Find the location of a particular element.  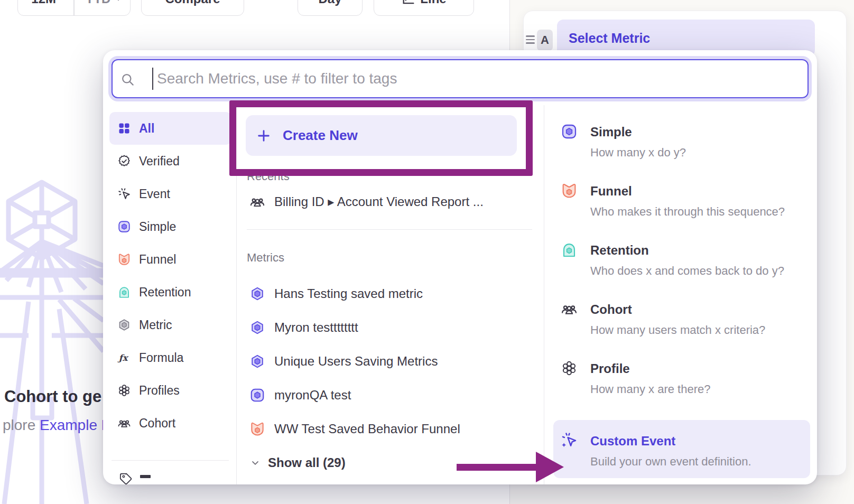

empty-state-explore-text: plore Example R is located at coordinates (57, 425).